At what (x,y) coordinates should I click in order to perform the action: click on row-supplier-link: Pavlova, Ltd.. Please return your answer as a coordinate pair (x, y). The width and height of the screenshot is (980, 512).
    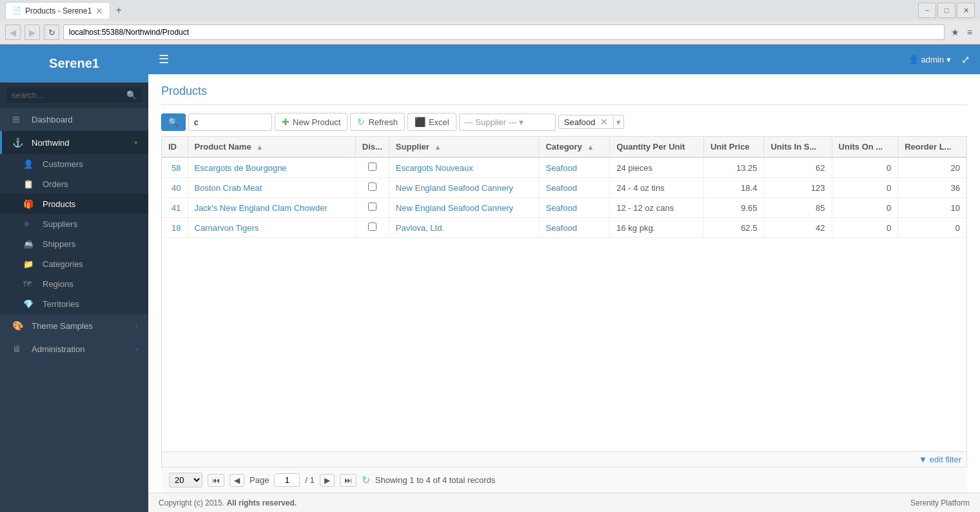
    Looking at the image, I should click on (420, 228).